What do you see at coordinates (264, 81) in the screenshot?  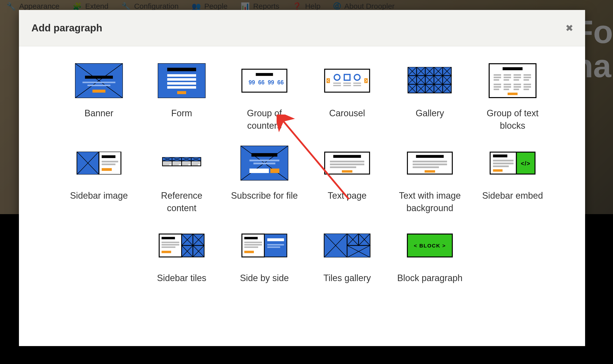 I see `counters-thumb: 99669966` at bounding box center [264, 81].